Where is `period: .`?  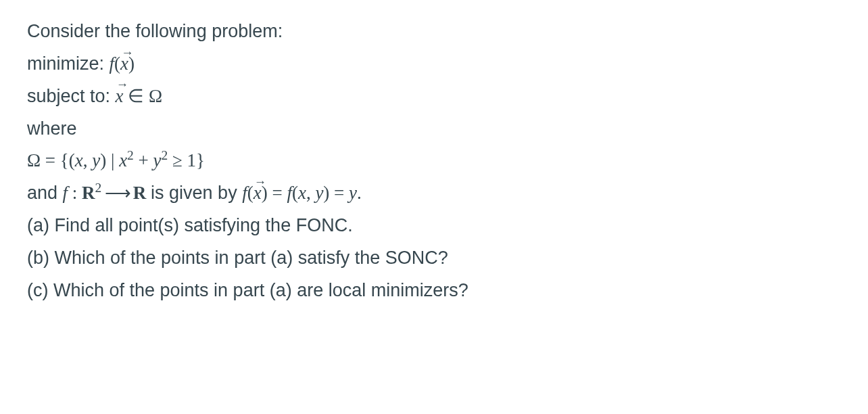
period: . is located at coordinates (360, 193).